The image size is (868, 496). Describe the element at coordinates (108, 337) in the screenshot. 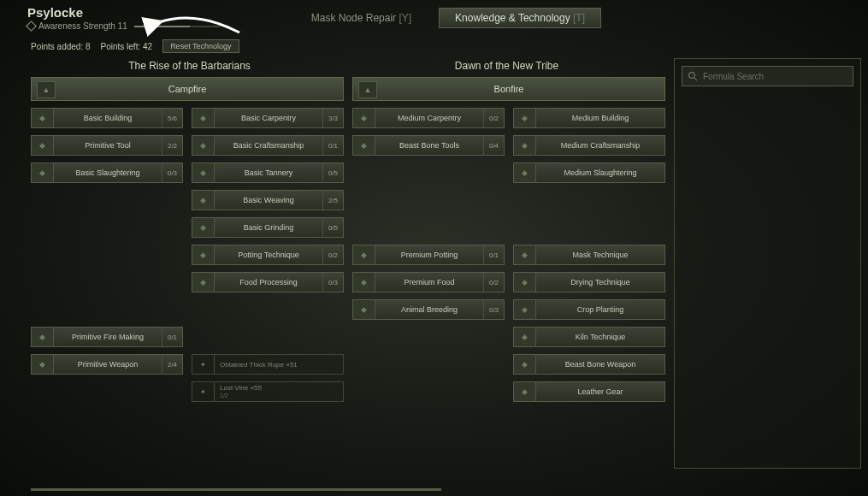

I see `tech-label: Primitive Fire Making` at that location.